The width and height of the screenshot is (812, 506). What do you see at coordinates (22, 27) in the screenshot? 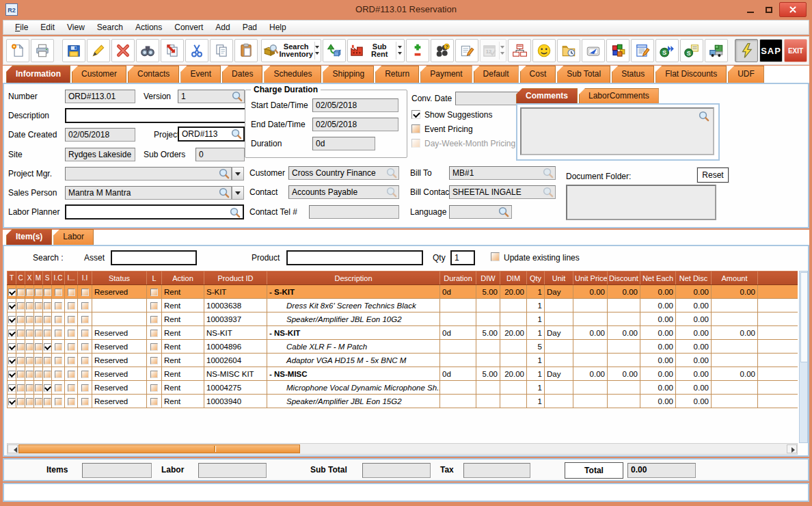
I see `menu-file: File` at bounding box center [22, 27].